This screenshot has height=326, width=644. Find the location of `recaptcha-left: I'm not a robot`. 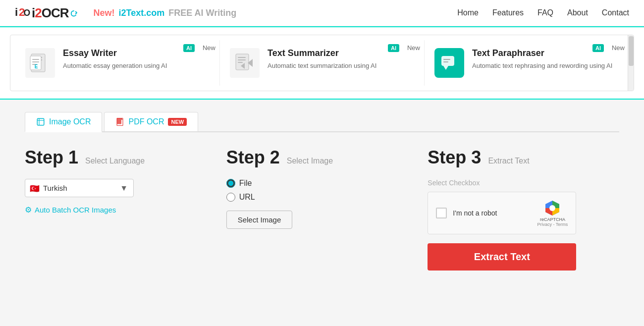

recaptcha-left: I'm not a robot is located at coordinates (467, 213).